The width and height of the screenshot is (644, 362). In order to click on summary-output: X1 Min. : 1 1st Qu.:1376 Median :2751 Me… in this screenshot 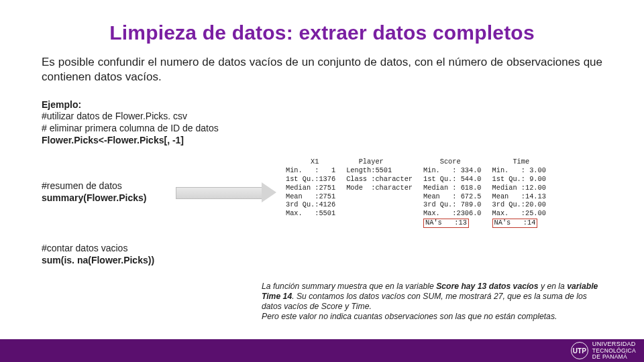, I will do `click(416, 192)`.